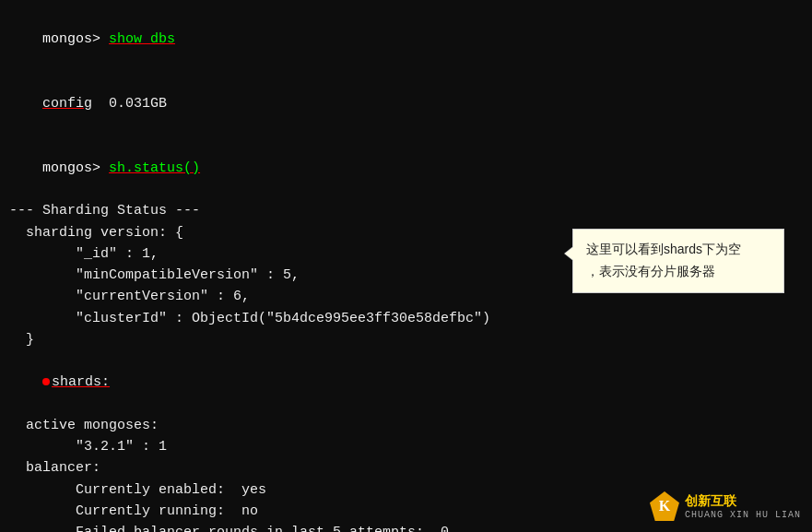  What do you see at coordinates (406, 319) in the screenshot?
I see `terminal-line: "clusterId" : ObjectId("5b4dce995ee3ff30…` at bounding box center [406, 319].